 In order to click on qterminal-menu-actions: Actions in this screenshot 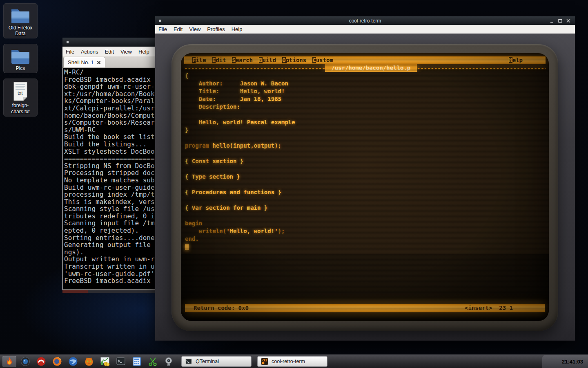, I will do `click(90, 52)`.